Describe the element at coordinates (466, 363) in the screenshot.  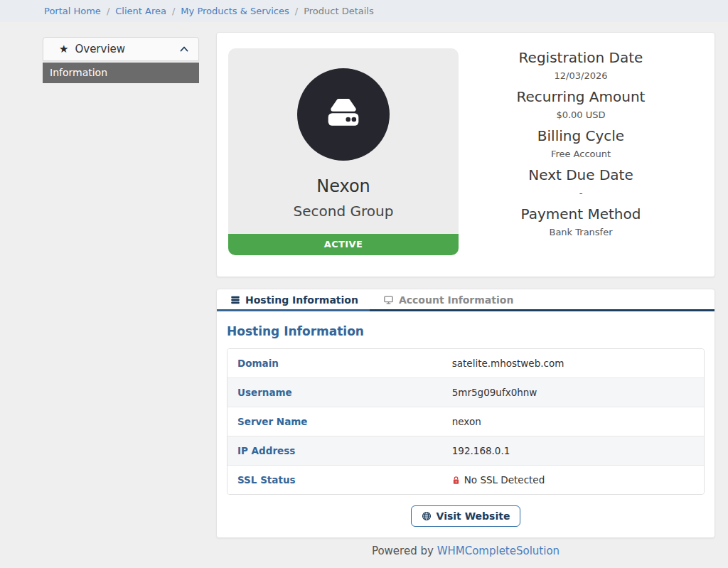
I see `table-row-domain: Domain satelite.mhostweb.com` at that location.